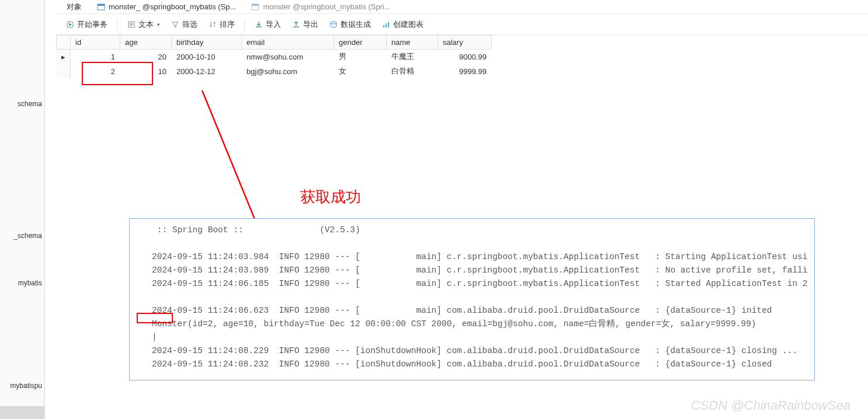 Image resolution: width=868 pixels, height=419 pixels. I want to click on import-icon, so click(259, 25).